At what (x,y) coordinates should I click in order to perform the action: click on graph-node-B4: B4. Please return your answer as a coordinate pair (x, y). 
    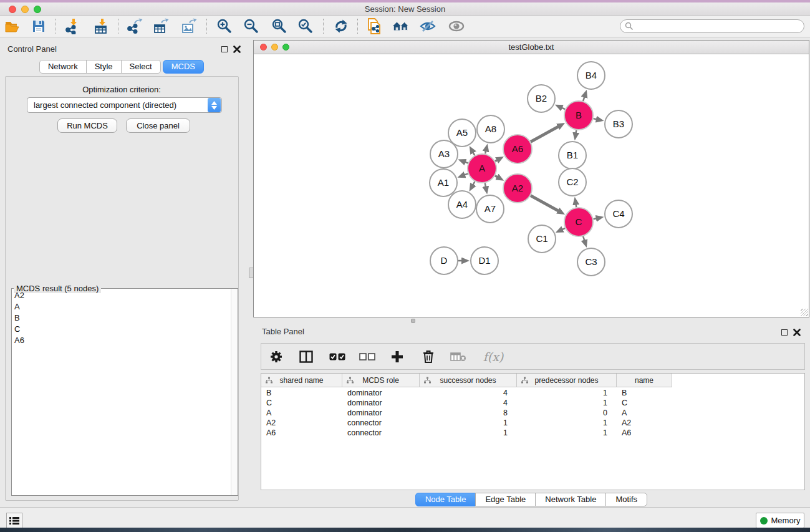
    Looking at the image, I should click on (591, 75).